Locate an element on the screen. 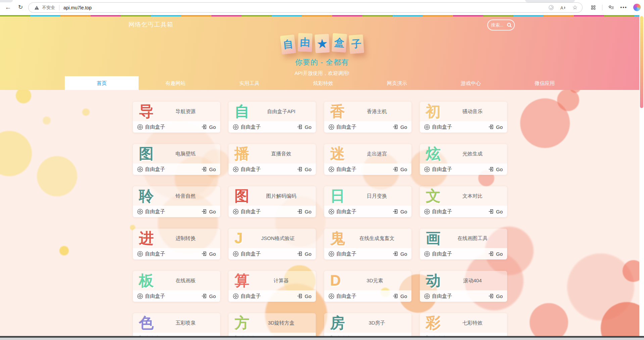 Image resolution: width=644 pixels, height=340 pixels. card-title: 图片解码编码 is located at coordinates (283, 196).